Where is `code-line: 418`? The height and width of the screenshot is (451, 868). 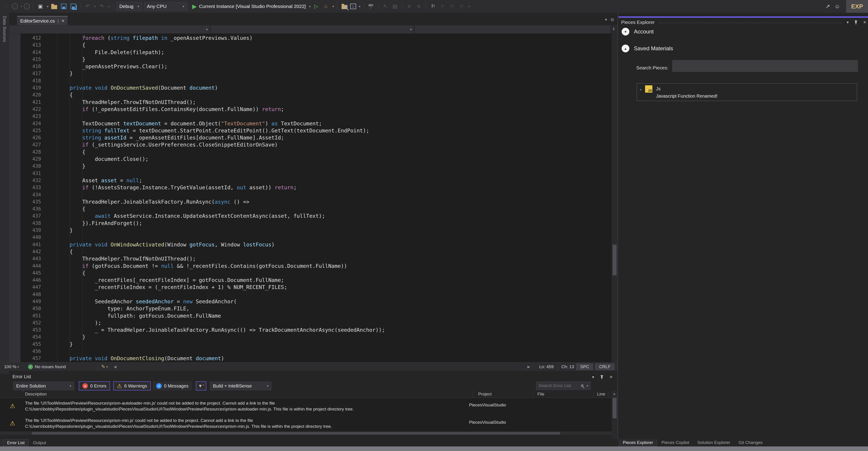 code-line: 418 is located at coordinates (314, 81).